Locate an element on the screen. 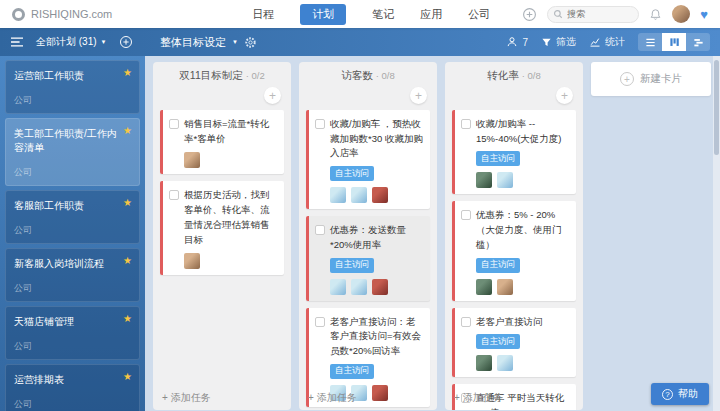 This screenshot has height=411, width=720. list-view-toggle is located at coordinates (650, 42).